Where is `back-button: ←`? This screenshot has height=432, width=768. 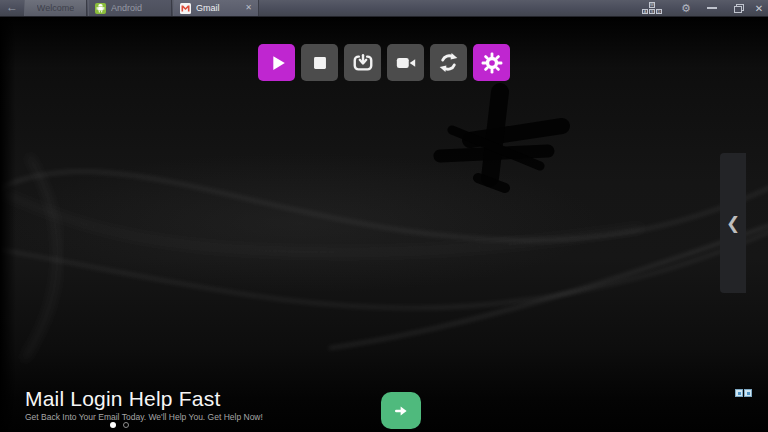
back-button: ← is located at coordinates (12, 8).